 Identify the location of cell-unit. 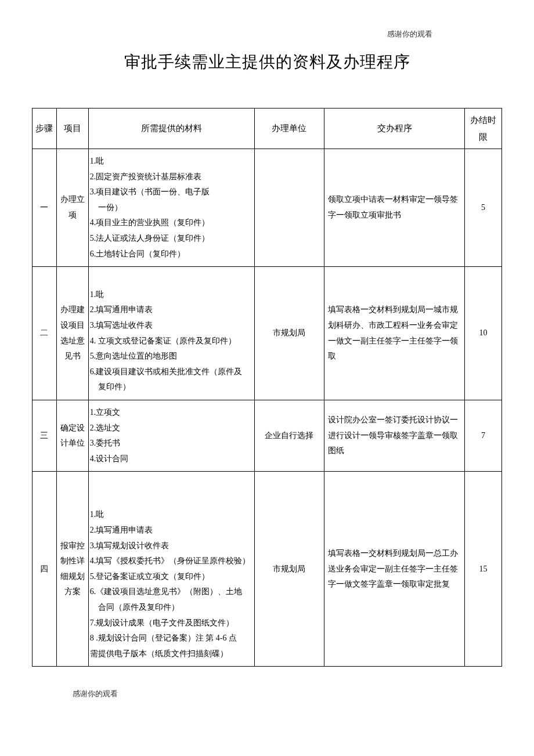
(289, 208).